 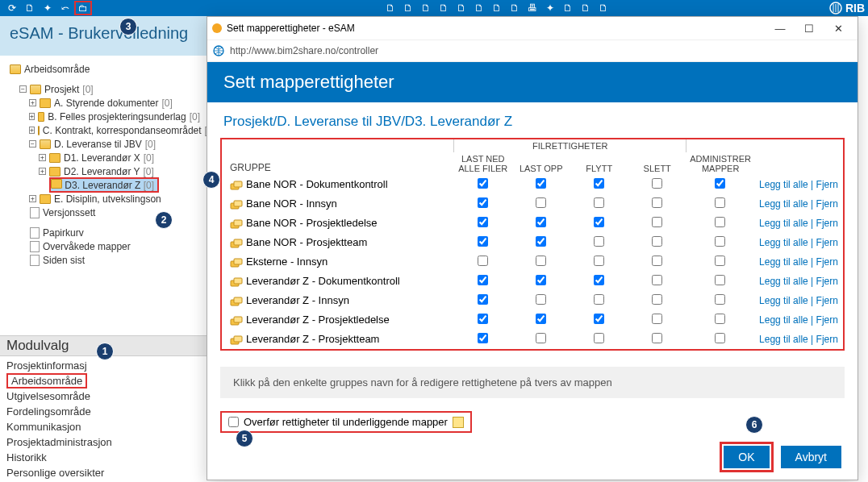 I want to click on toolbar-icon: ⤺, so click(x=65, y=8).